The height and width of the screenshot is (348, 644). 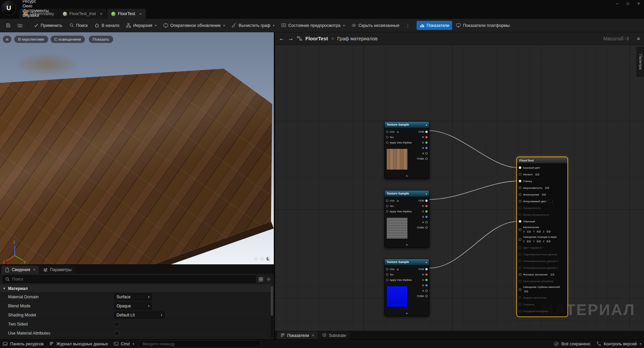 I want to click on material-pin: Анизотропия0.0, so click(x=542, y=194).